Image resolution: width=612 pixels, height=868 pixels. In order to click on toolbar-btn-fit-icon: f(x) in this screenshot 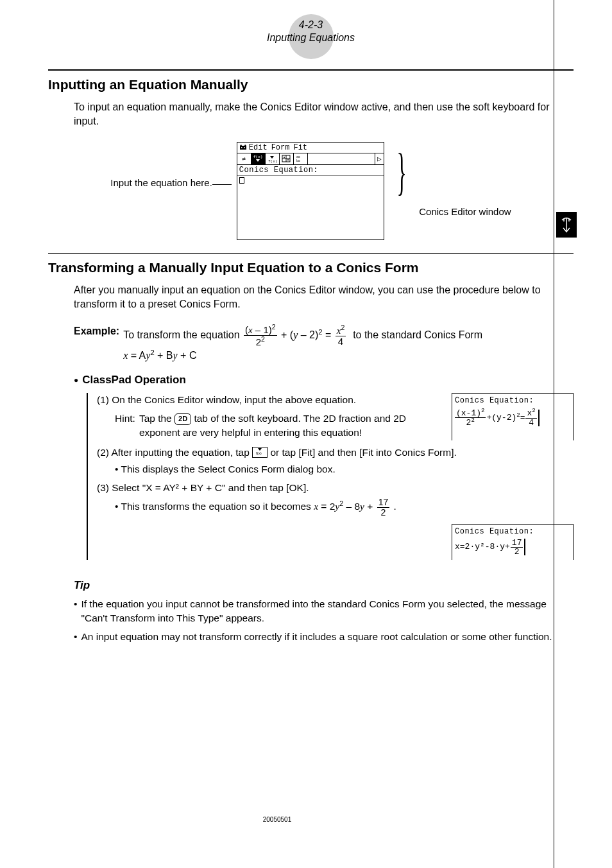, I will do `click(273, 159)`.